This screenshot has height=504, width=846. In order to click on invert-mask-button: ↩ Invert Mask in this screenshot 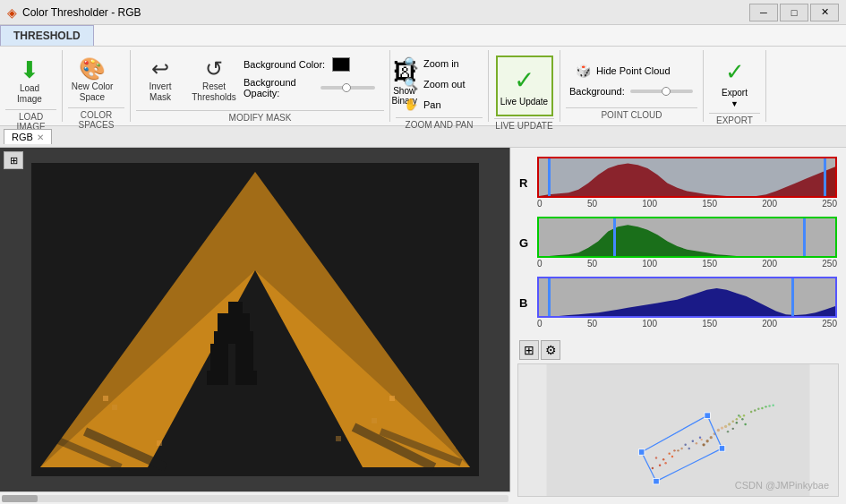, I will do `click(160, 81)`.